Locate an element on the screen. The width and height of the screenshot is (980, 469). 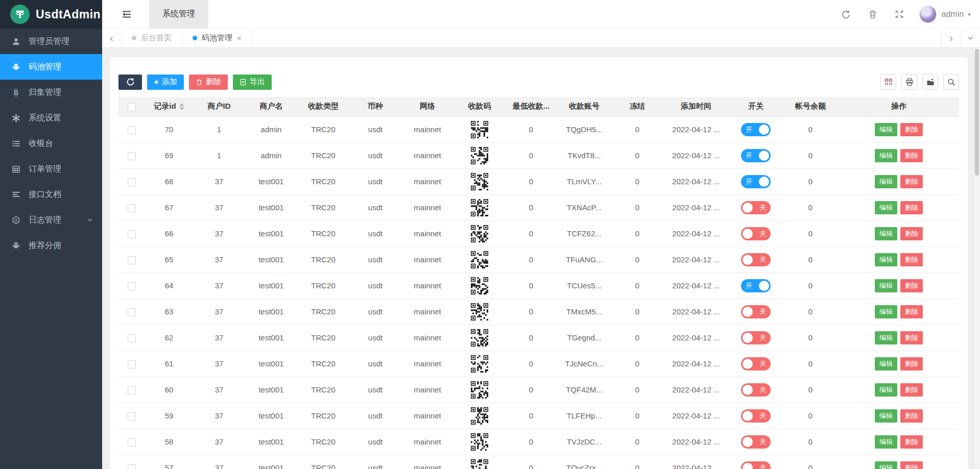
add-button: + 添加 is located at coordinates (165, 82).